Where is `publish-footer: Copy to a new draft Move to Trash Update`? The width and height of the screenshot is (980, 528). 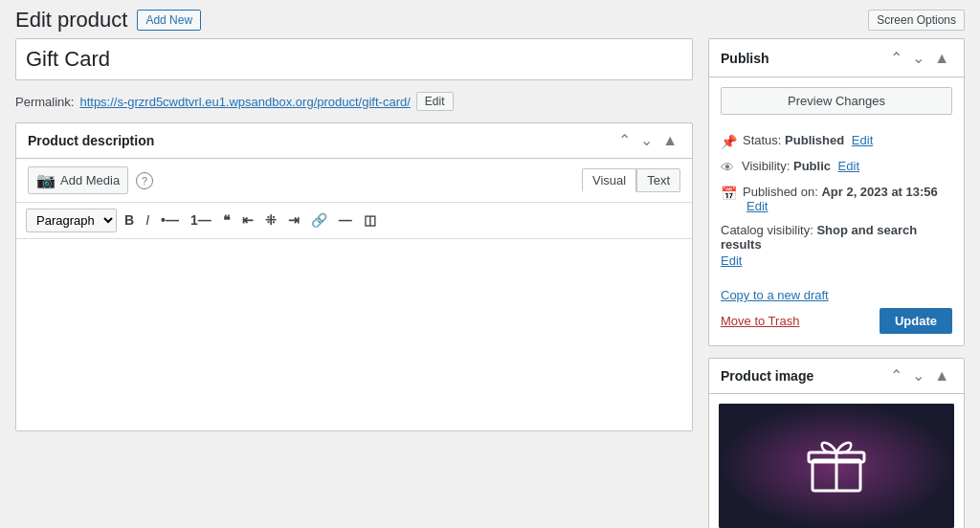
publish-footer: Copy to a new draft Move to Trash Update is located at coordinates (836, 313).